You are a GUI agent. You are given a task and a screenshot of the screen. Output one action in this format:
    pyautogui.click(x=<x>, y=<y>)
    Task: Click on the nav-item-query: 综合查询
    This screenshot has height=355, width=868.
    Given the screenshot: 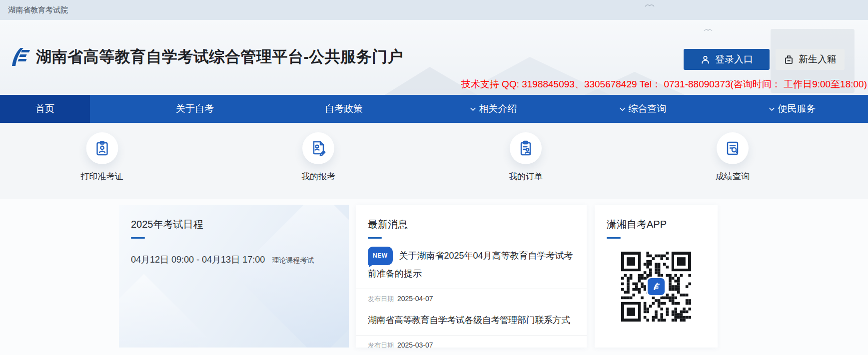 What is the action you would take?
    pyautogui.click(x=643, y=109)
    